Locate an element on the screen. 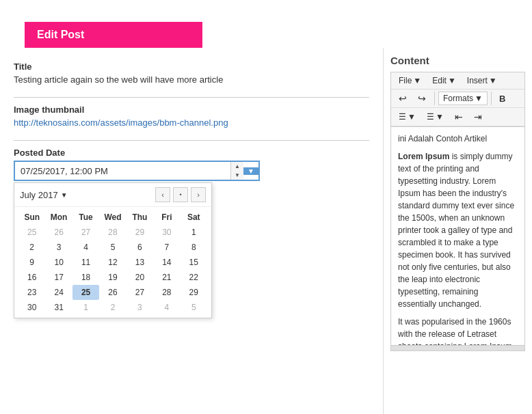 This screenshot has height=414, width=532. cal-day: 17 is located at coordinates (59, 277).